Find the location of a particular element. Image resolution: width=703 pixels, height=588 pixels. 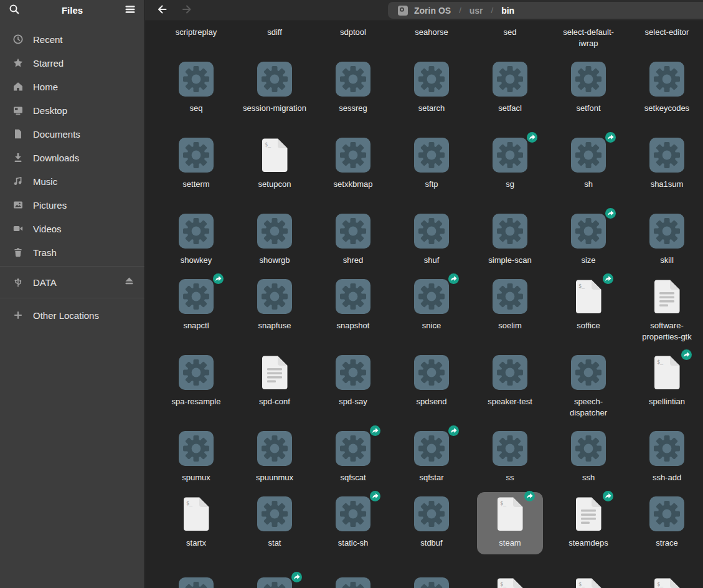

file-item: sftp is located at coordinates (432, 171).